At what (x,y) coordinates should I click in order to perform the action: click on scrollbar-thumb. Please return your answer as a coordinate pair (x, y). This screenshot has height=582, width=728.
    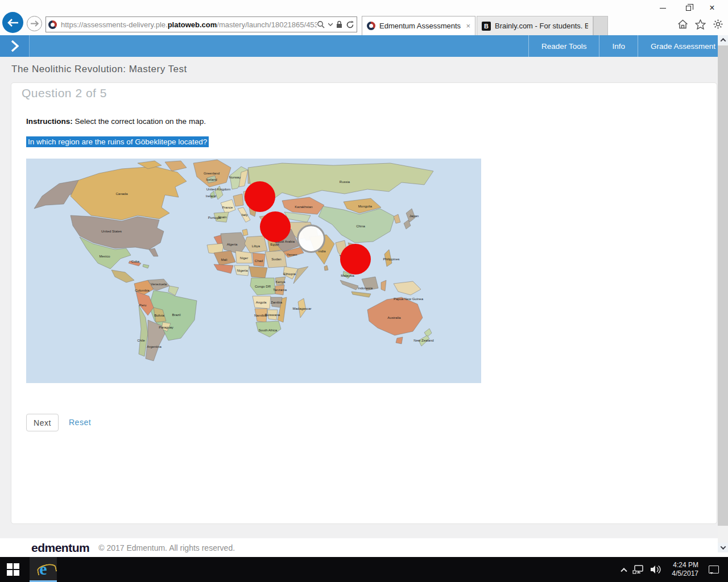
    Looking at the image, I should click on (723, 285).